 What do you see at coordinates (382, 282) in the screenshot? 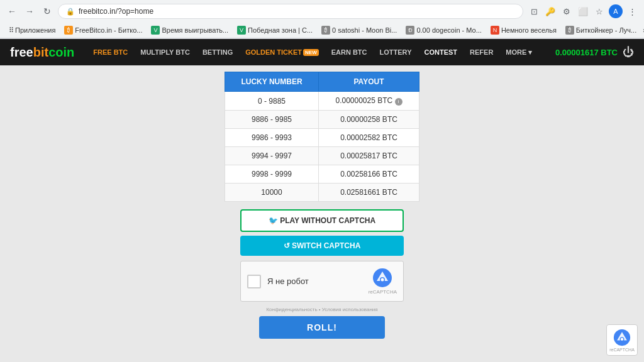
I see `recaptcha-logo: reCAPTCHA` at bounding box center [382, 282].